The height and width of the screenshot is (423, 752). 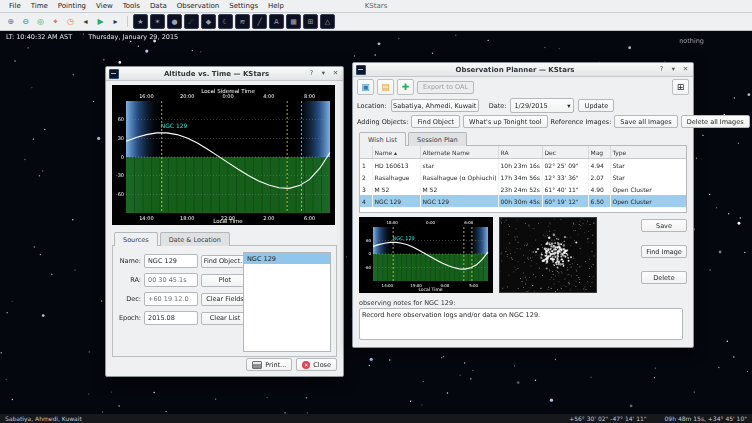 I want to click on svg-text: 18:00, so click(x=392, y=222).